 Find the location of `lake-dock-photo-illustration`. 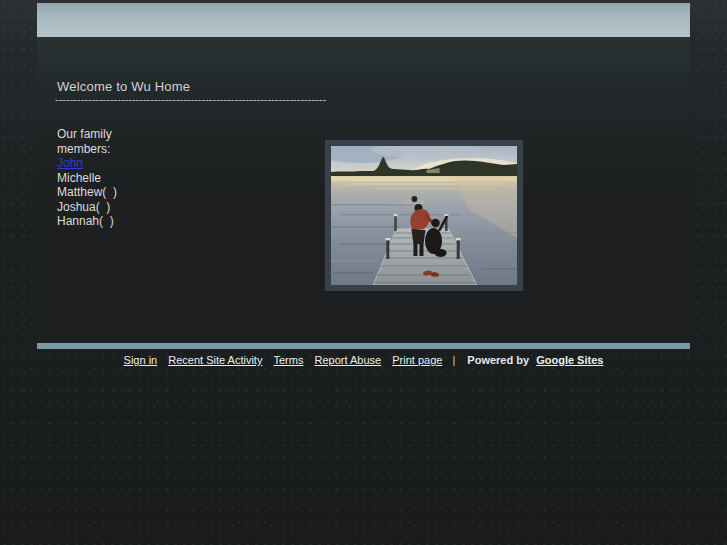

lake-dock-photo-illustration is located at coordinates (424, 216).